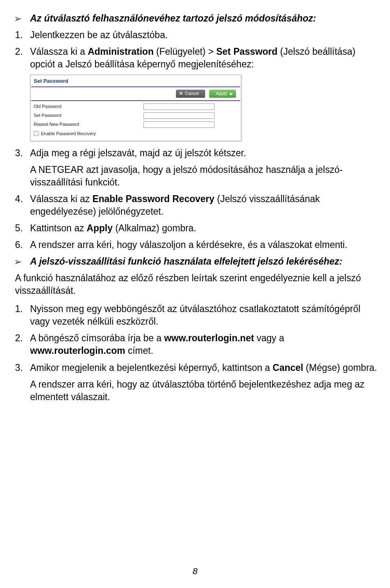  I want to click on repeat-password-input, so click(179, 125).